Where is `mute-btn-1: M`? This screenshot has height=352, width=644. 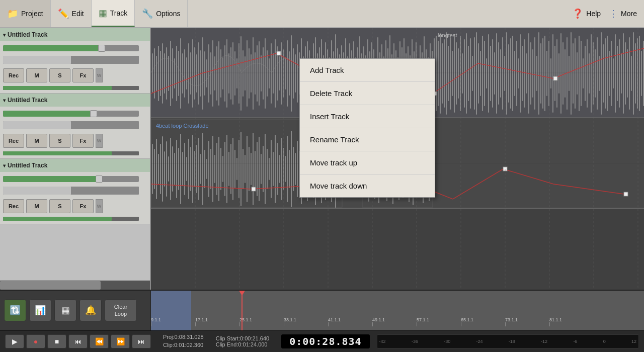
mute-btn-1: M is located at coordinates (37, 75).